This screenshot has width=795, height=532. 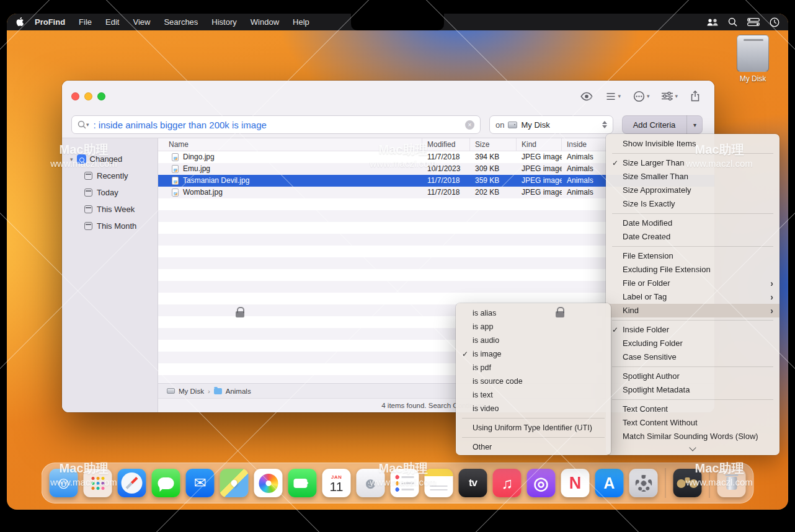 What do you see at coordinates (533, 428) in the screenshot?
I see `menu-item-using-uniform-type-identifier-uti: Using Uniform Type Identifier (UTI)` at bounding box center [533, 428].